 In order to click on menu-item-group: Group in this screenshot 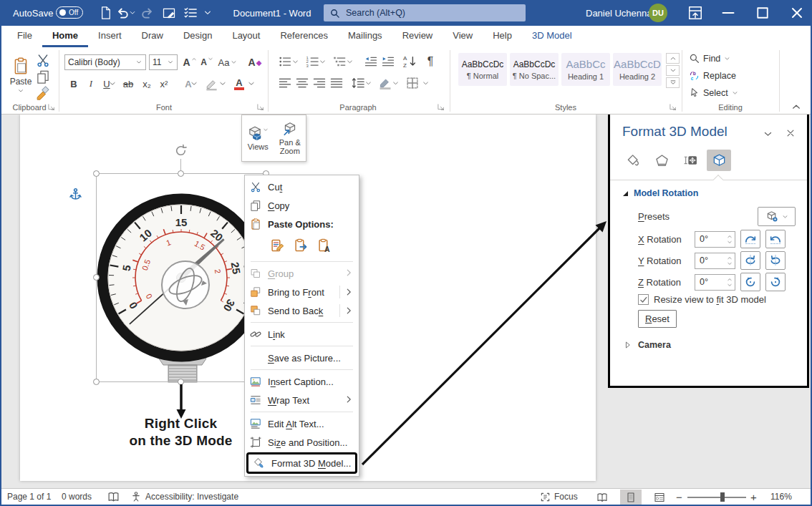, I will do `click(302, 273)`.